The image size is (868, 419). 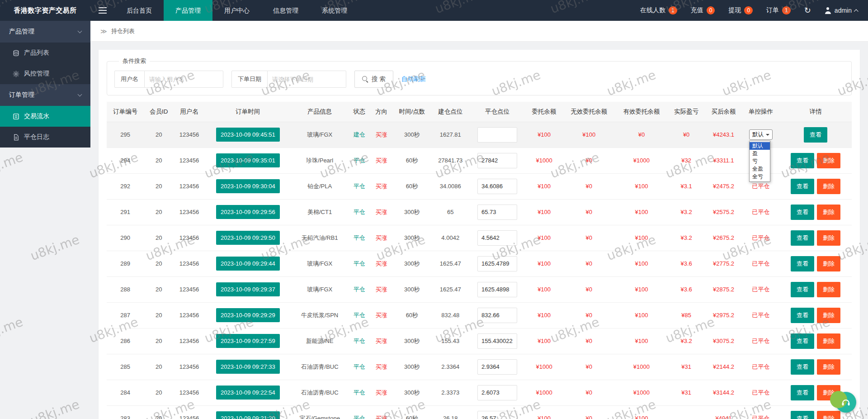 I want to click on sidebar-group-header: 订单管理, so click(x=45, y=95).